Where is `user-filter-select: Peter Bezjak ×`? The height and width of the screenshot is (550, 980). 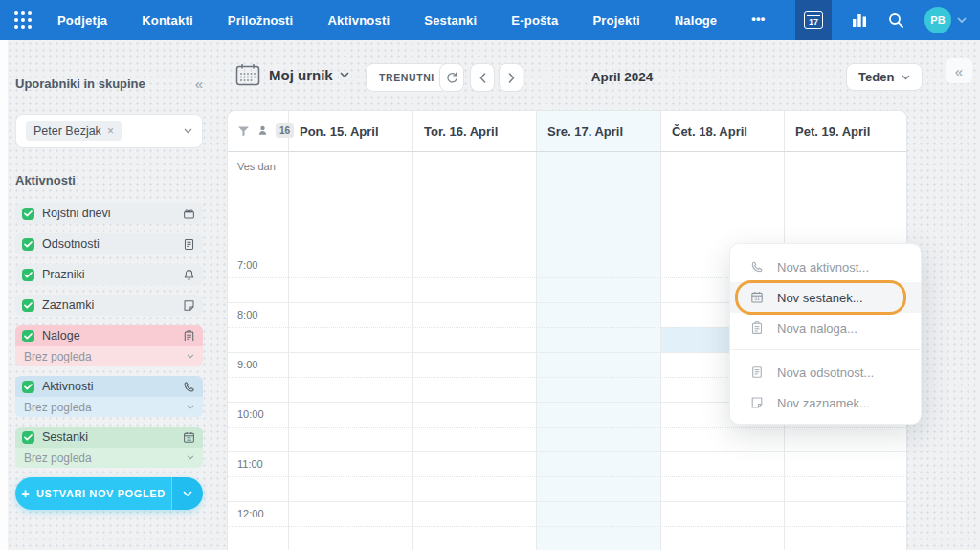 user-filter-select: Peter Bezjak × is located at coordinates (109, 131).